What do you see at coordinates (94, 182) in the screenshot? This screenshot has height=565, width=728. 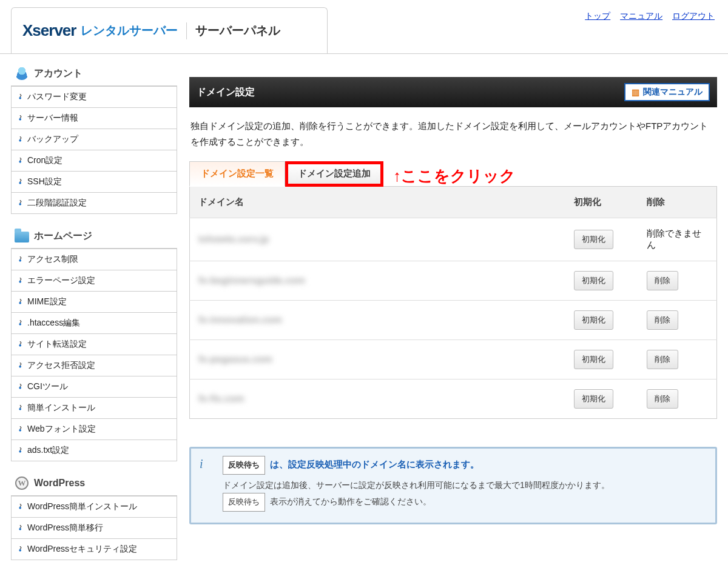 I see `sidebar-item-account-4: SSH設定` at bounding box center [94, 182].